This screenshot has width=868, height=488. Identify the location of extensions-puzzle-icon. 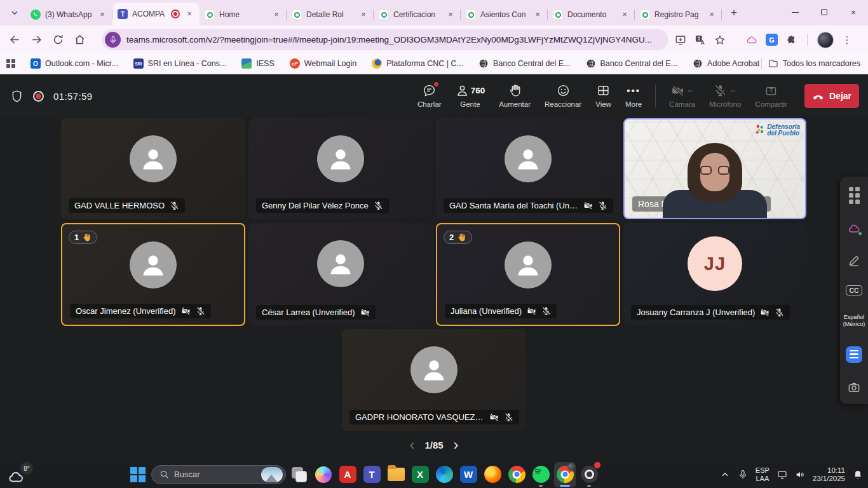
(792, 40).